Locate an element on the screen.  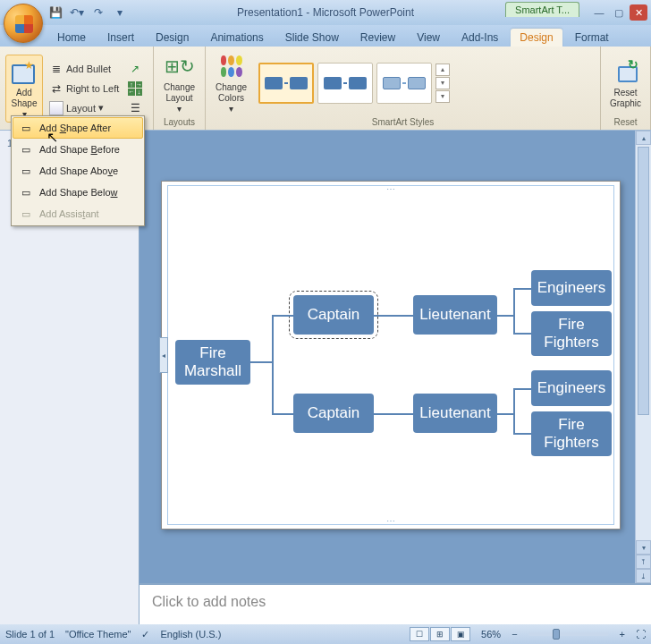
undo-icon: ↶▾ is located at coordinates (77, 13).